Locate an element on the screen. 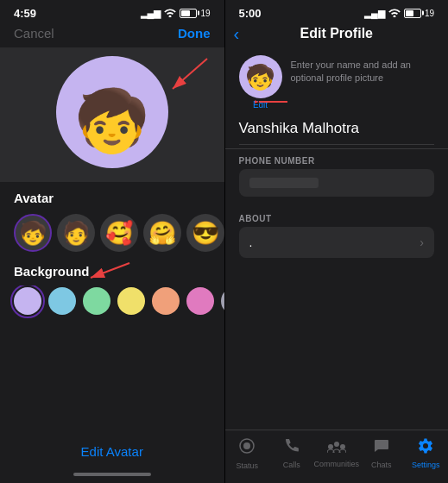 Image resolution: width=448 pixels, height=483 pixels. phone-section: PHONE NUMBER is located at coordinates (337, 178).